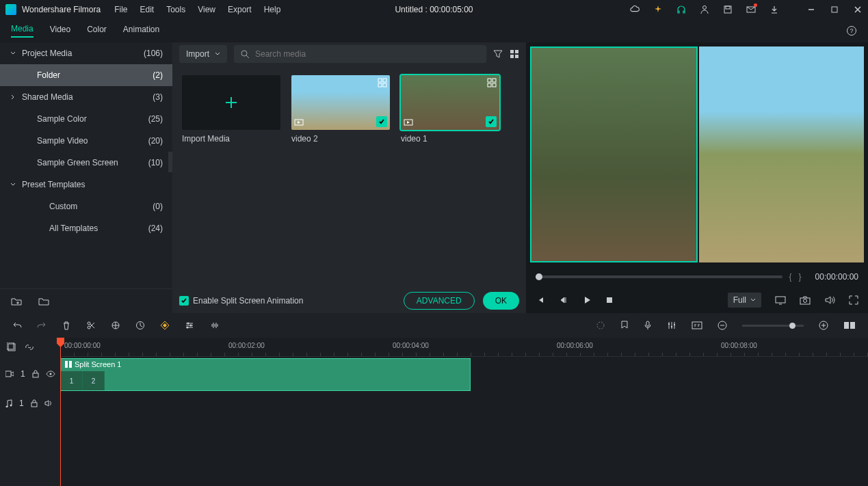 This screenshot has height=486, width=868. Describe the element at coordinates (86, 75) in the screenshot. I see `sidebar-item: Folder(2)` at that location.